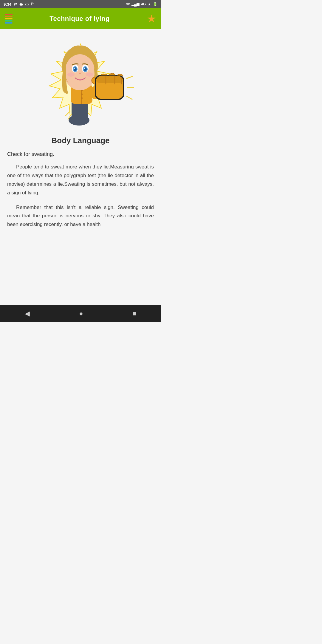 This screenshot has width=322, height=644. Describe the element at coordinates (80, 314) in the screenshot. I see `bottom-navigation: ◀ ● ■` at that location.